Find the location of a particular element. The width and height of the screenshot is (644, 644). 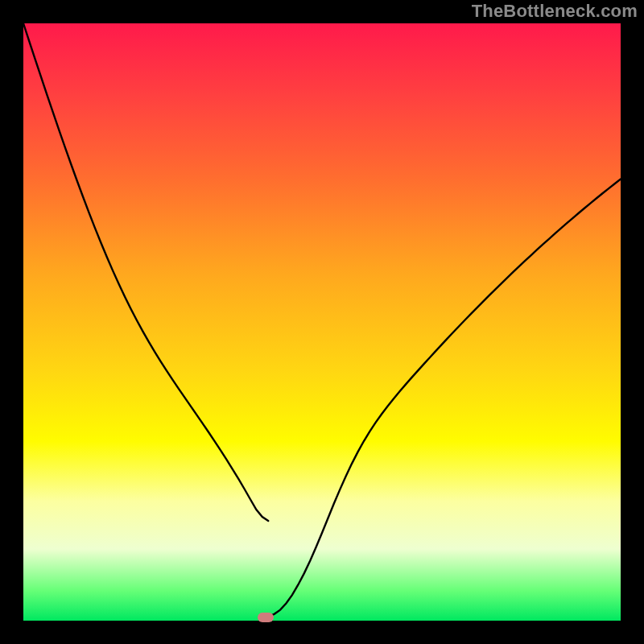

watermark-text: TheBottleneck.com is located at coordinates (555, 11).